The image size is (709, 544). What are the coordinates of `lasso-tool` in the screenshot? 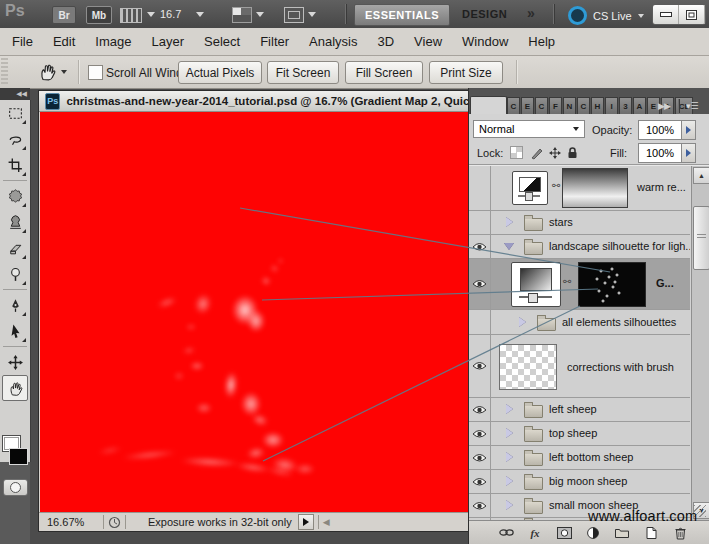 It's located at (15, 139).